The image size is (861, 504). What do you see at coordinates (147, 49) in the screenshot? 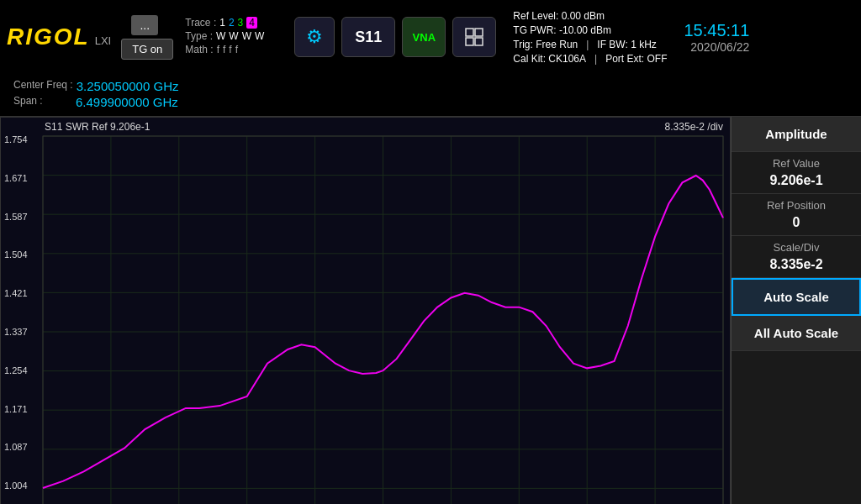
I see `tg-button: TG on` at bounding box center [147, 49].